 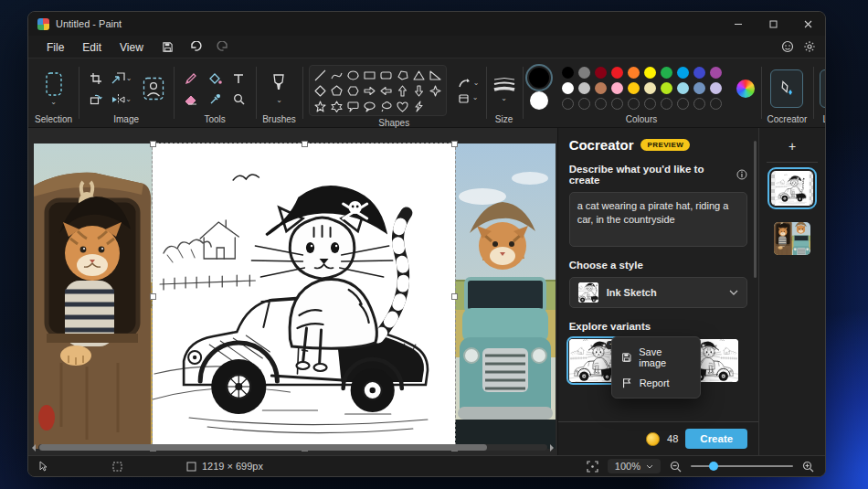 What do you see at coordinates (402, 90) in the screenshot?
I see `shape-up-arrow` at bounding box center [402, 90].